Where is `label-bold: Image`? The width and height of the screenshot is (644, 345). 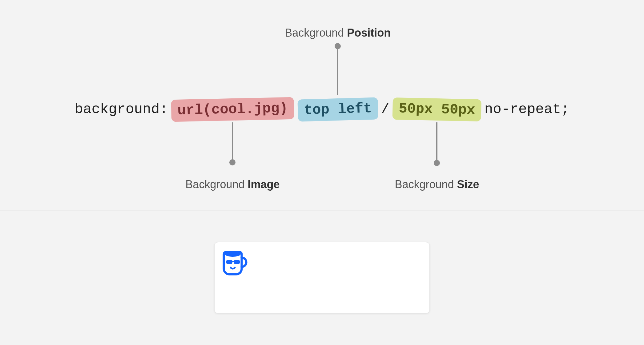 label-bold: Image is located at coordinates (264, 184).